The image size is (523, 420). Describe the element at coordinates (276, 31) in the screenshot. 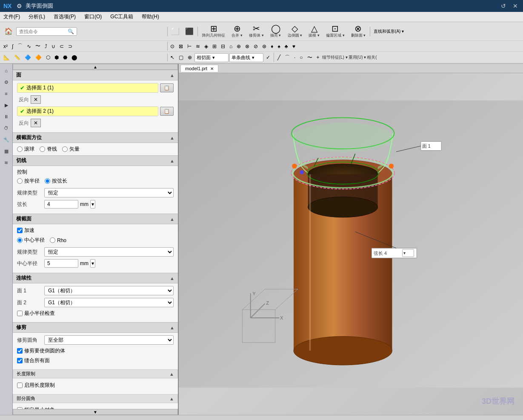

I see `tb-shell-button: ◯ 抽壳 ▾` at that location.